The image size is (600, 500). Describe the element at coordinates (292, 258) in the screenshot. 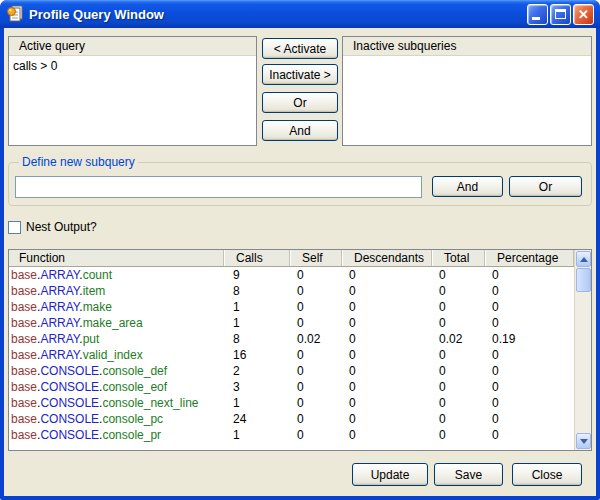

I see `table-header: Function Calls Self Descendants Total Pe…` at that location.